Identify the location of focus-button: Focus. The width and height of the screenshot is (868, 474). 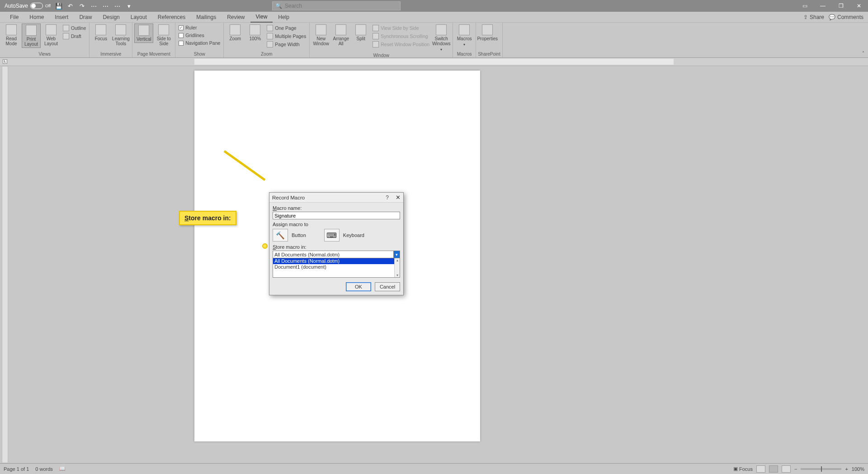
(101, 33).